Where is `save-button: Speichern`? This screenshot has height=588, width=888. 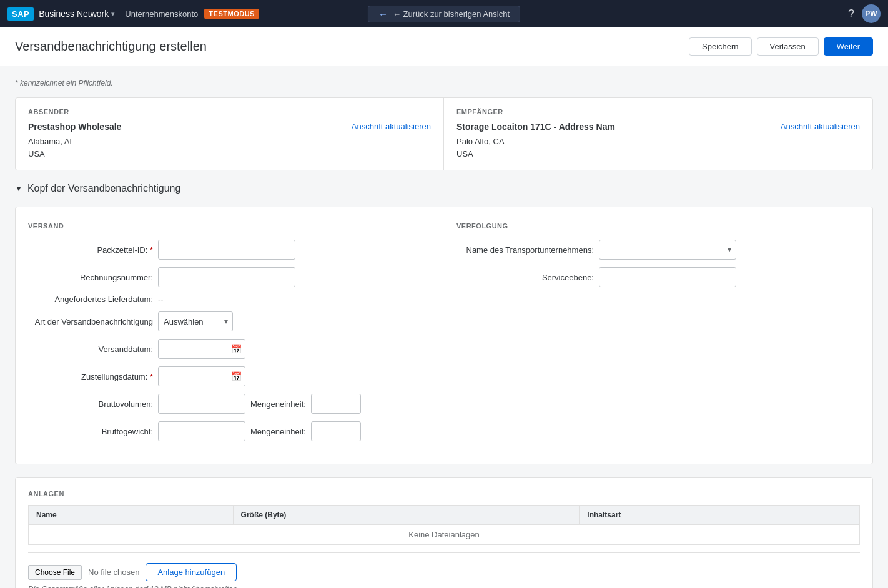 save-button: Speichern is located at coordinates (721, 46).